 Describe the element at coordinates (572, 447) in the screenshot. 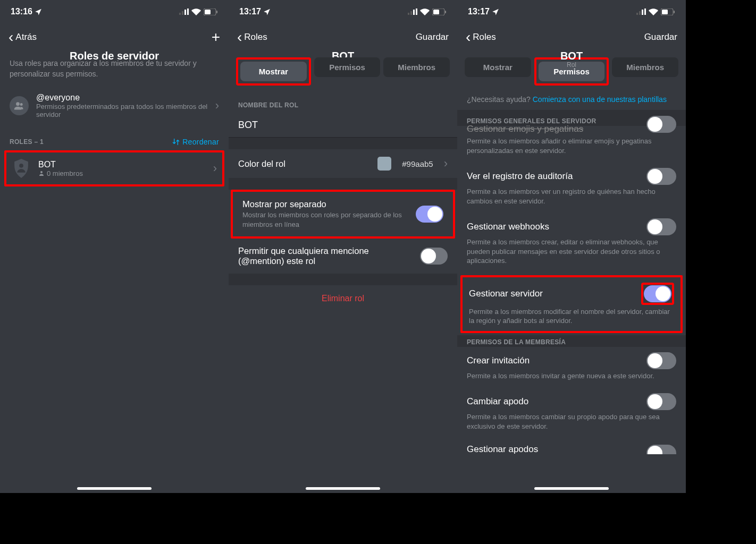

I see `perm-manage-nicknames: Gestionar apodos` at that location.